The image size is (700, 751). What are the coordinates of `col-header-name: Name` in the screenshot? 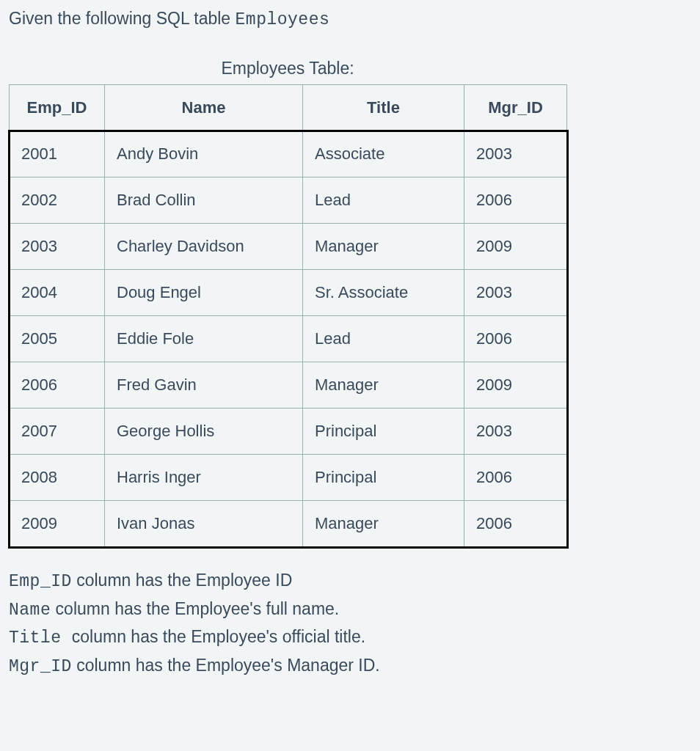 It's located at (204, 109).